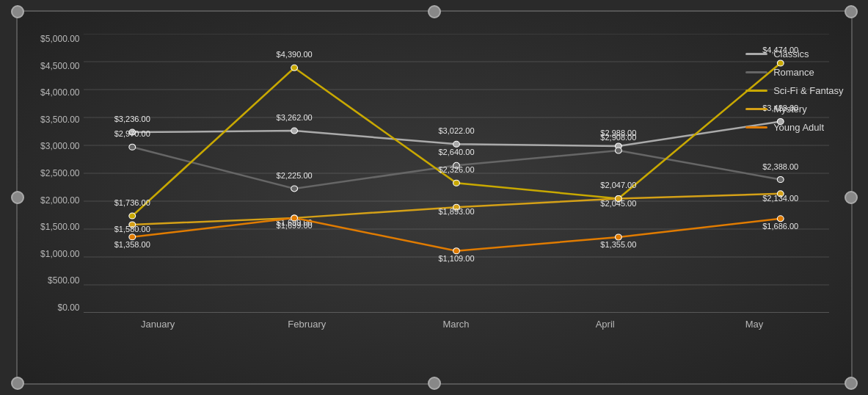  What do you see at coordinates (132, 244) in the screenshot?
I see `svg-text: $1,358.00` at bounding box center [132, 244].